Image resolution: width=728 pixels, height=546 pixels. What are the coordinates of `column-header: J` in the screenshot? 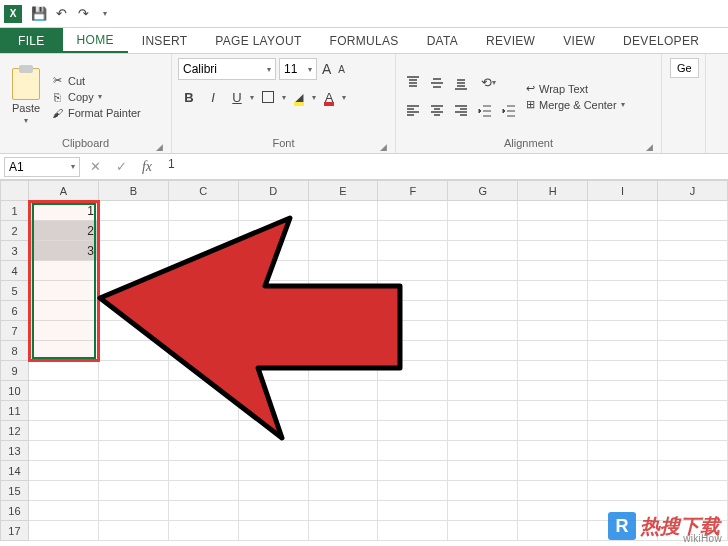 It's located at (693, 191).